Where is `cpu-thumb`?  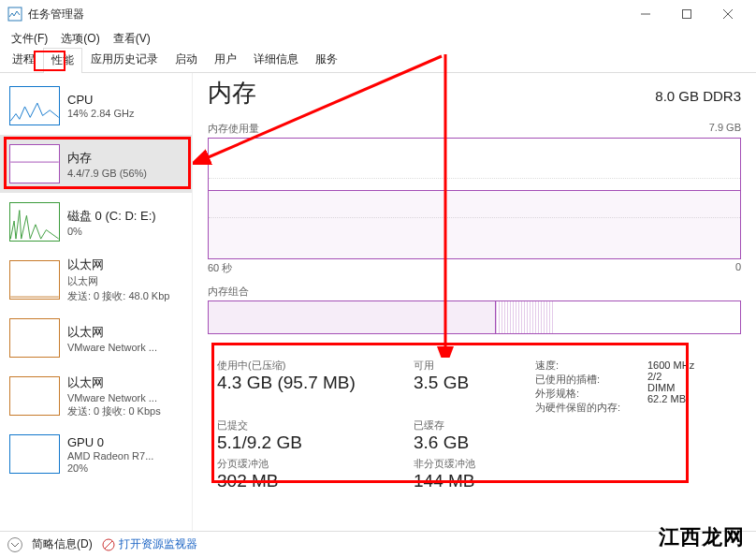 cpu-thumb is located at coordinates (35, 106).